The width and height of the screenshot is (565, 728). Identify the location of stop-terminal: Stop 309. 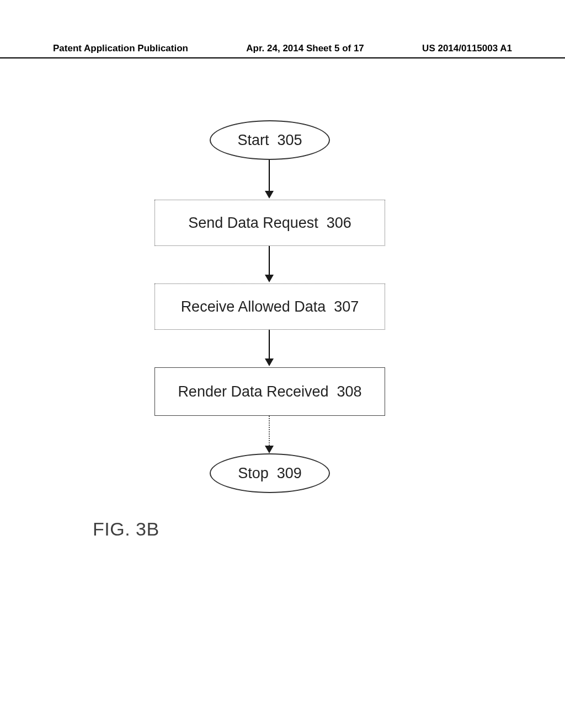
(270, 473).